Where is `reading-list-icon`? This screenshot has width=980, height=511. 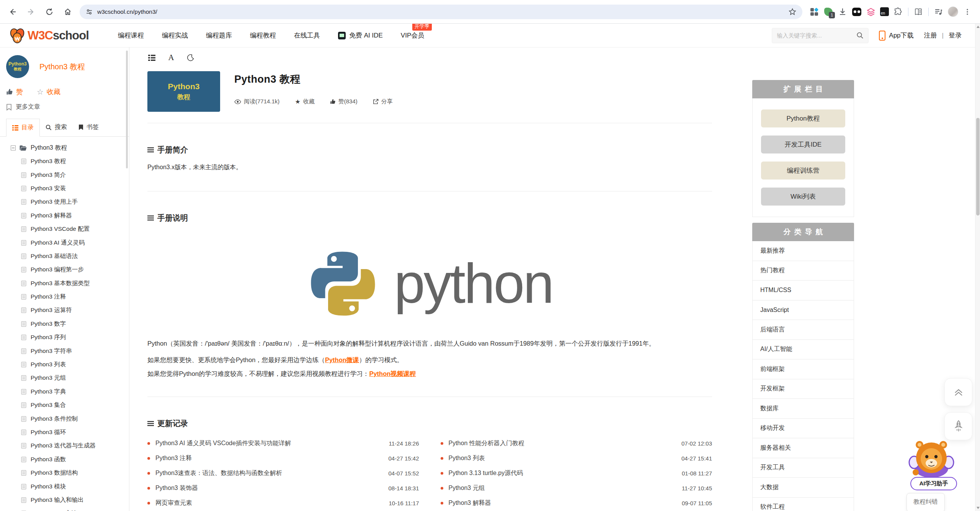 reading-list-icon is located at coordinates (918, 12).